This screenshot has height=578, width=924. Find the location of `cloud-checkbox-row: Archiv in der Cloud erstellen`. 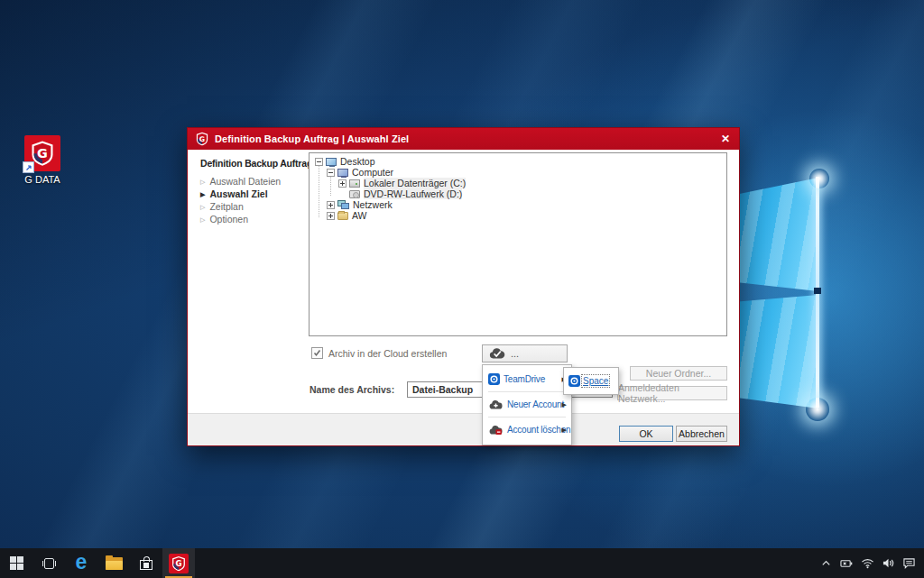

cloud-checkbox-row: Archiv in der Cloud erstellen is located at coordinates (379, 353).